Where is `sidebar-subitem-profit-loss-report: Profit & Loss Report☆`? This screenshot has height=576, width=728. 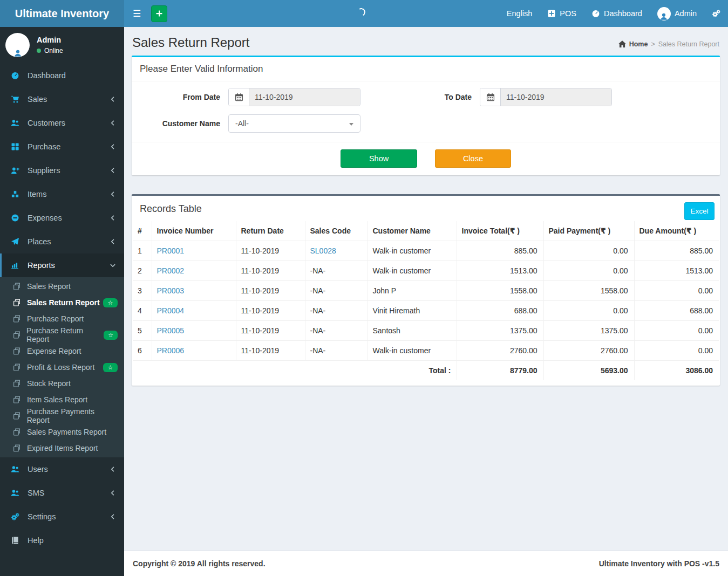 sidebar-subitem-profit-loss-report: Profit & Loss Report☆ is located at coordinates (62, 367).